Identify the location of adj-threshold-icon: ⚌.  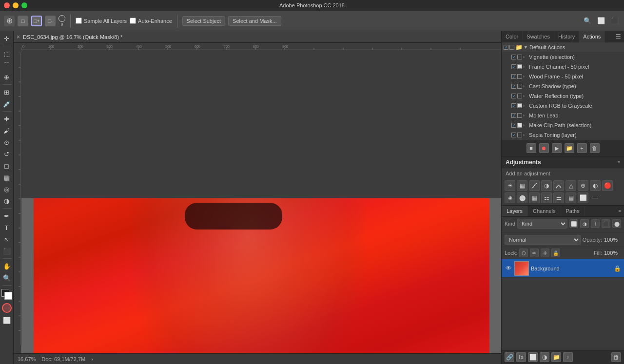
(559, 198).